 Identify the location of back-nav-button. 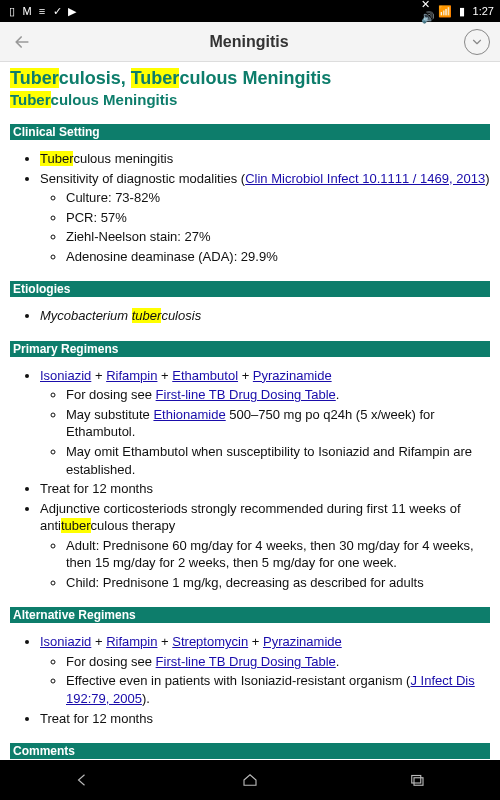
(83, 780).